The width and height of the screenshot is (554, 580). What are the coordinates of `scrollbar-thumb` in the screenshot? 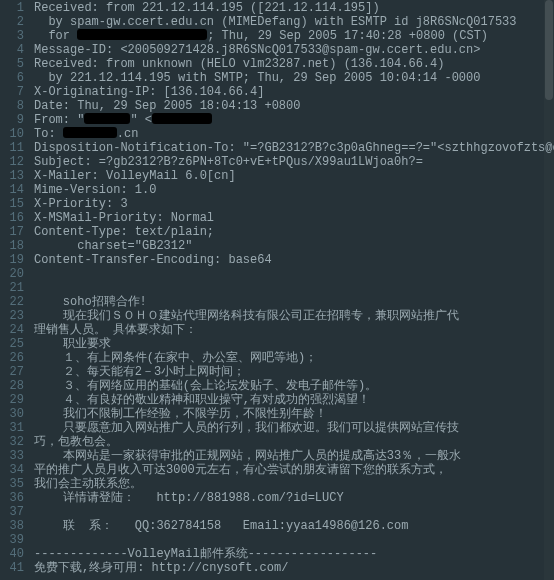 It's located at (549, 50).